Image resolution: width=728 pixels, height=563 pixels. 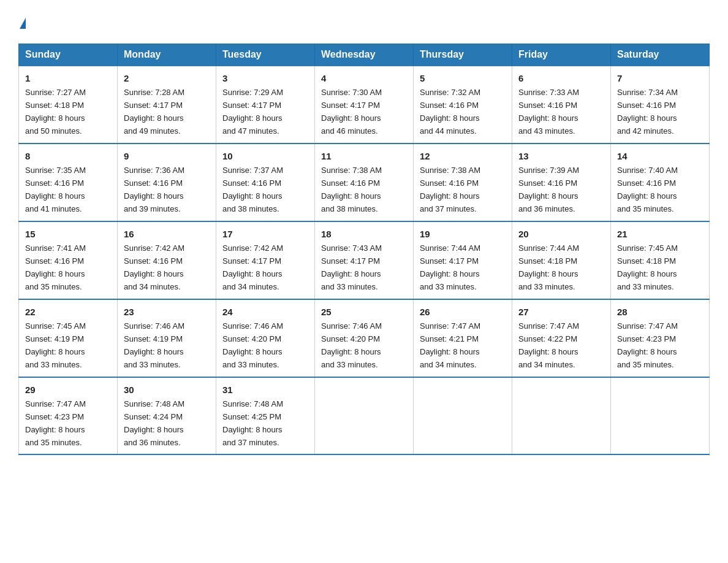 What do you see at coordinates (364, 183) in the screenshot?
I see `week-row-2: 8 Sunrise: 7:35 AMSunset: 4:16 PMDayligh…` at bounding box center [364, 183].